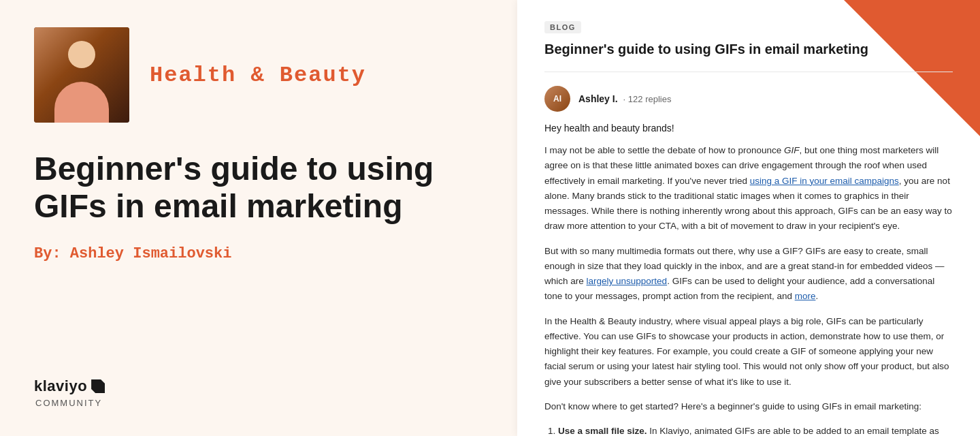 Image resolution: width=980 pixels, height=436 pixels. I want to click on article-title-left: Beginner's guide to using GIFs in email …, so click(255, 187).